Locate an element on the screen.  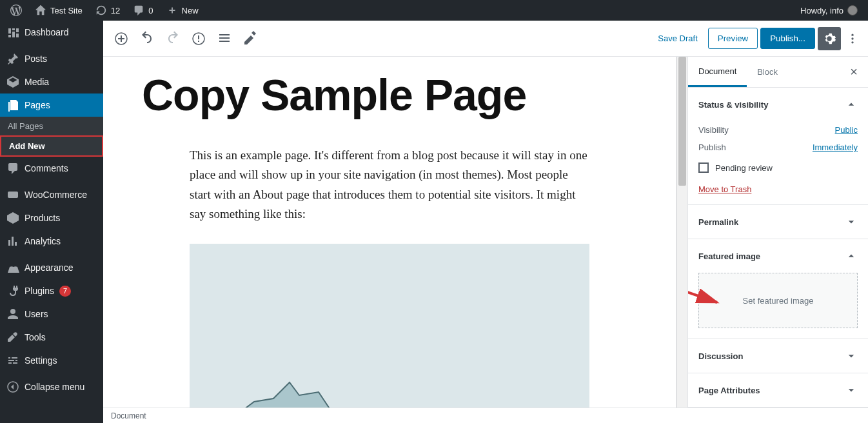
panel-title: Featured image is located at coordinates (729, 257).